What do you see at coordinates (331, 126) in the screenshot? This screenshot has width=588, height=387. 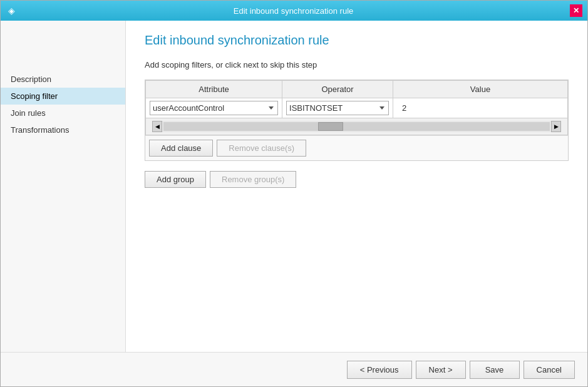 I see `scroll-thumb` at bounding box center [331, 126].